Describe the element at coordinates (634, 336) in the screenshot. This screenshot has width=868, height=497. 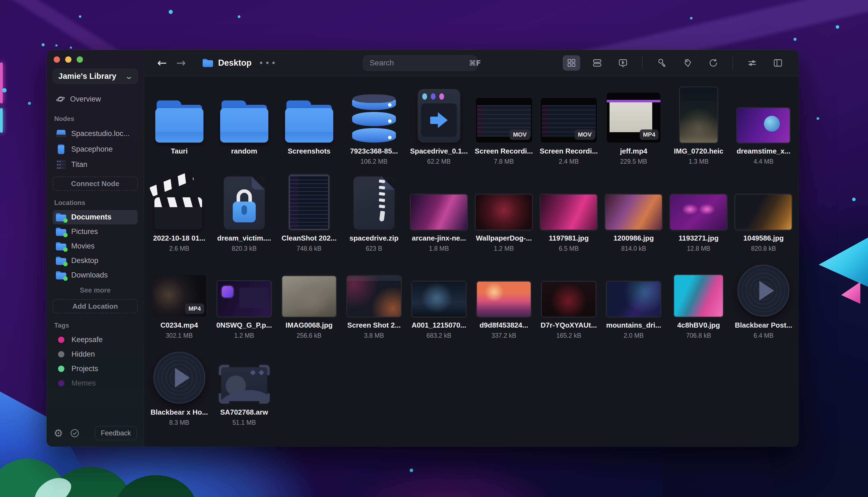
I see `file-size: 2.0 MB` at that location.